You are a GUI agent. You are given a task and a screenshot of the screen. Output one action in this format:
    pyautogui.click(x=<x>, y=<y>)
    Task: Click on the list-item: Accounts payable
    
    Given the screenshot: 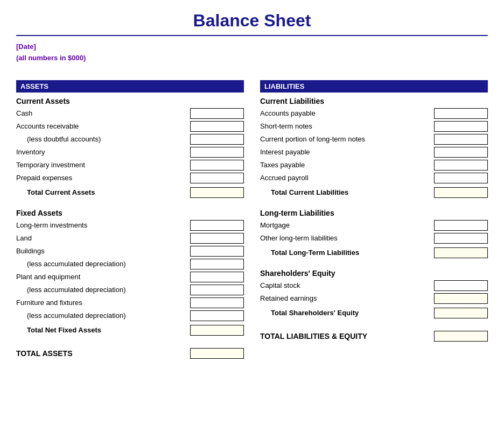 What is the action you would take?
    pyautogui.click(x=374, y=113)
    